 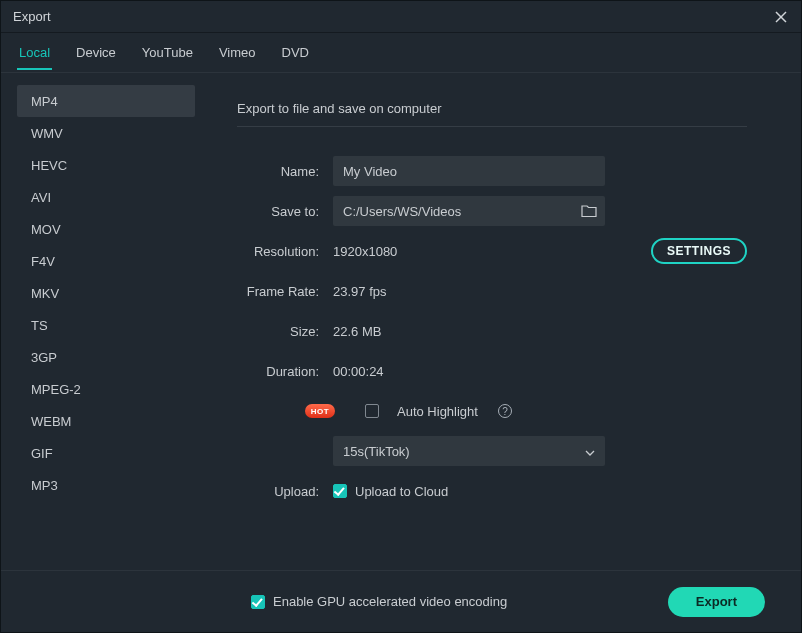 What do you see at coordinates (340, 491) in the screenshot?
I see `upload-cloud-checkbox` at bounding box center [340, 491].